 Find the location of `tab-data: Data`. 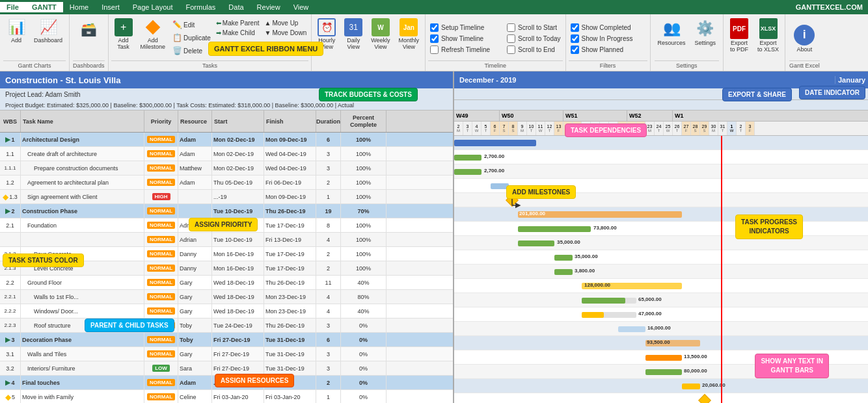

tab-data: Data is located at coordinates (236, 7).